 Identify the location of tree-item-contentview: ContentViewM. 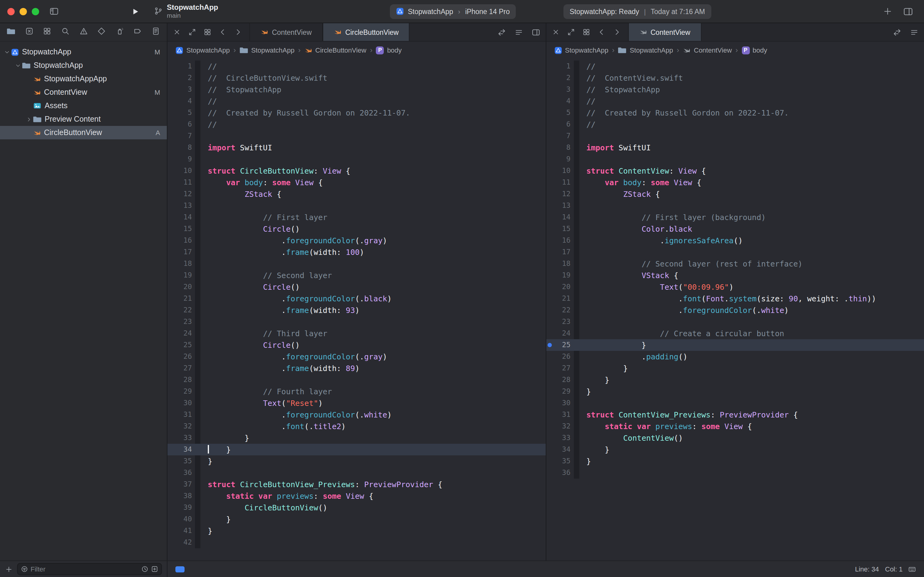
(83, 92).